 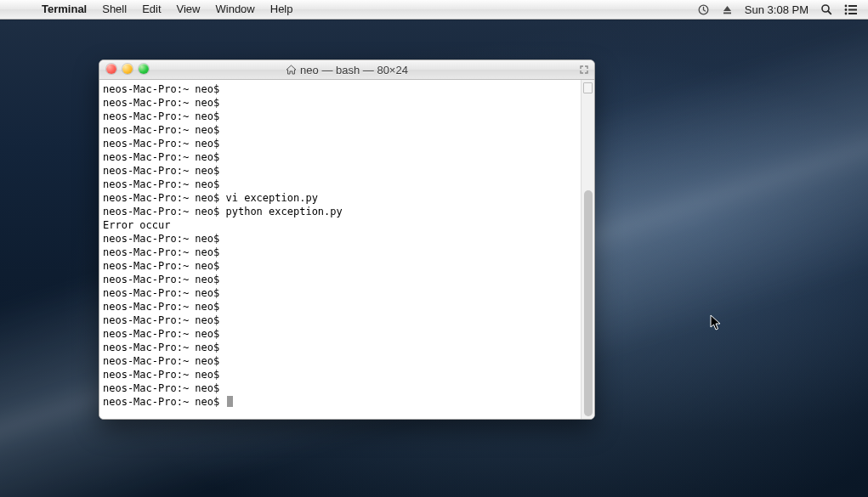 I want to click on terminal-cursor, so click(x=230, y=401).